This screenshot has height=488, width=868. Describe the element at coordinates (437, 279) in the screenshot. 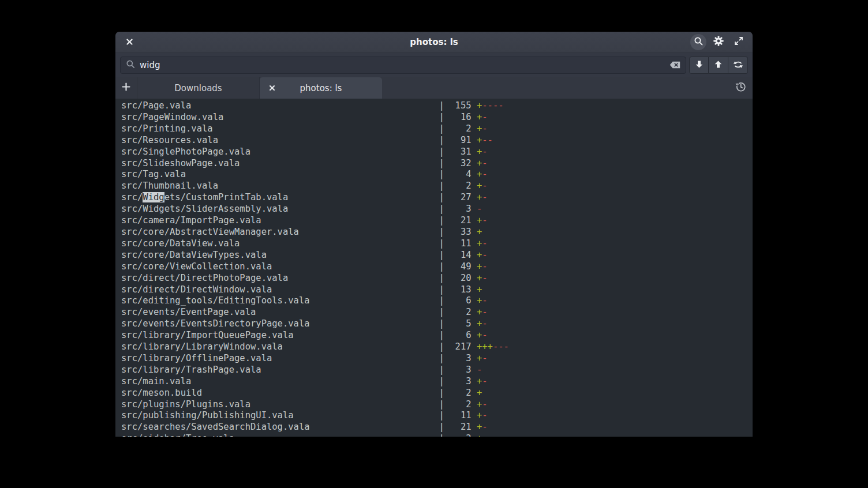

I see `diff-stat-row: src/direct/DirectPhotoPage.vala | 20 +-` at that location.